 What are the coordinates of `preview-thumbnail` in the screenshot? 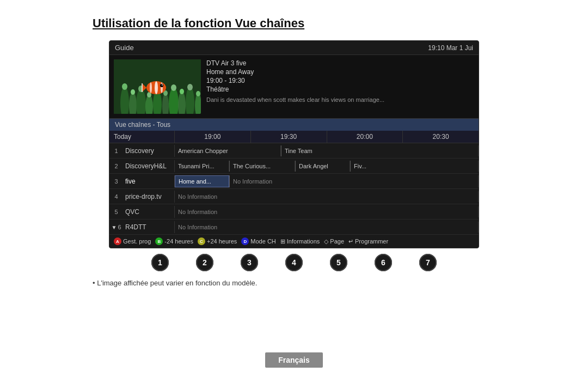 It's located at (157, 87).